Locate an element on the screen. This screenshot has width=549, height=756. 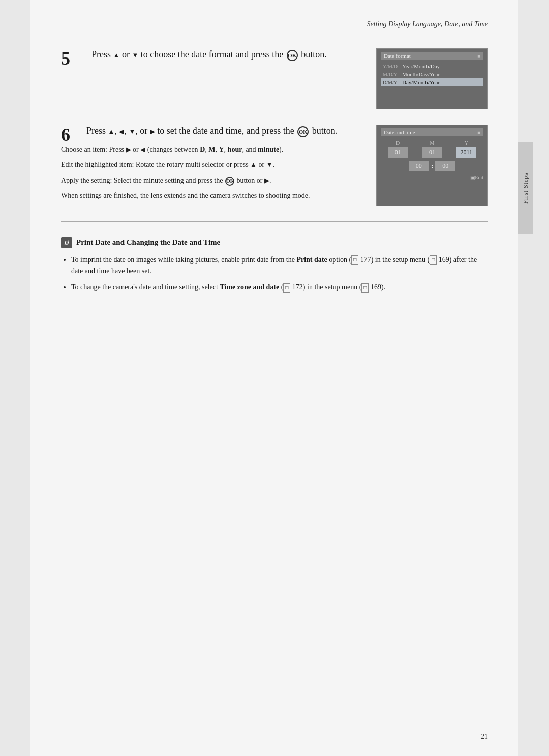
note-section: Ø Print Date and Changing the Date and T… is located at coordinates (274, 266).